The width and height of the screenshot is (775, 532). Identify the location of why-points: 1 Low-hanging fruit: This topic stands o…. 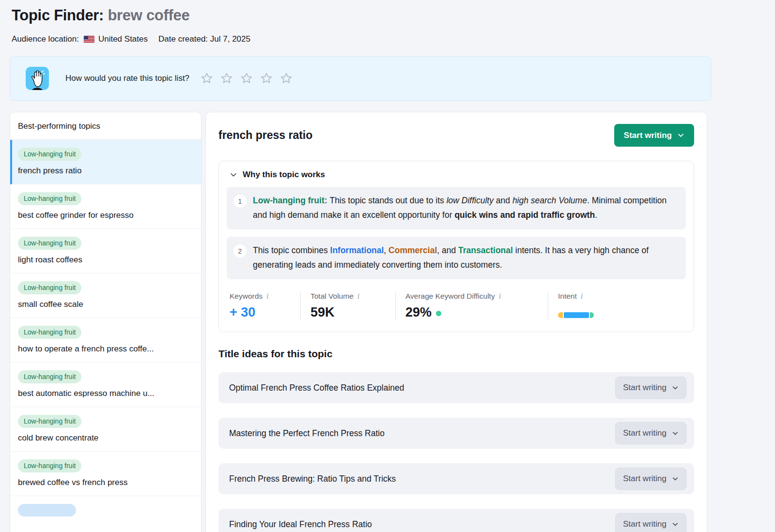
(456, 233).